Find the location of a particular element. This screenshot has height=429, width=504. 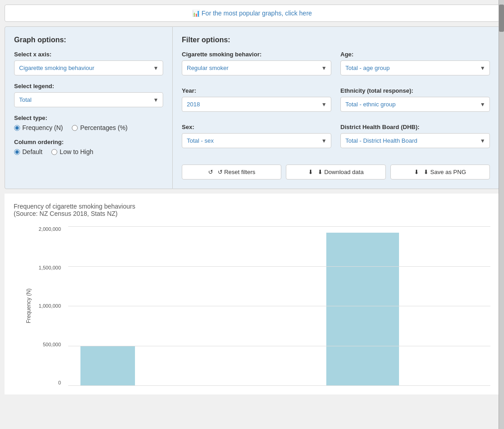

x-axis-select: Cigarette smoking behaviour is located at coordinates (89, 68).